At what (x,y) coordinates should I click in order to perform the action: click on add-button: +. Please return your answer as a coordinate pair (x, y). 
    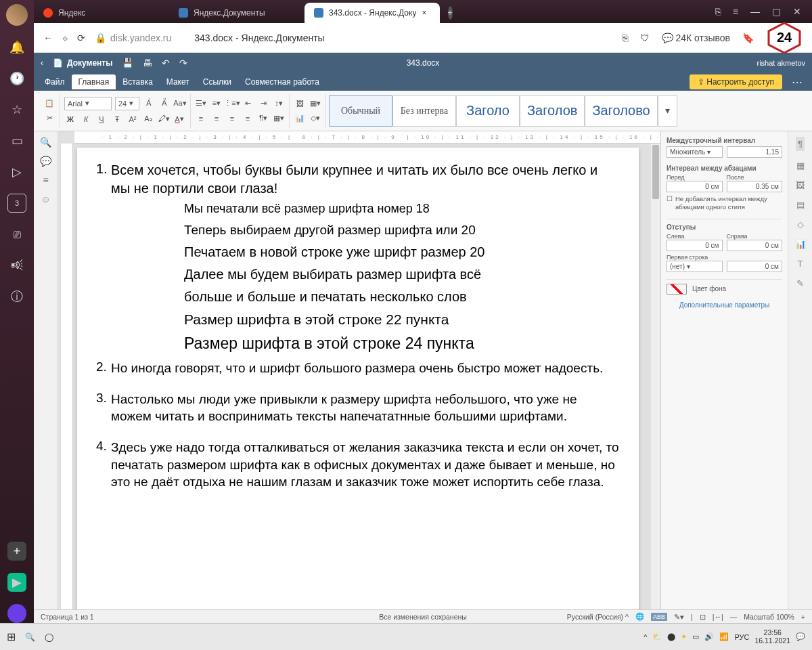
    Looking at the image, I should click on (17, 551).